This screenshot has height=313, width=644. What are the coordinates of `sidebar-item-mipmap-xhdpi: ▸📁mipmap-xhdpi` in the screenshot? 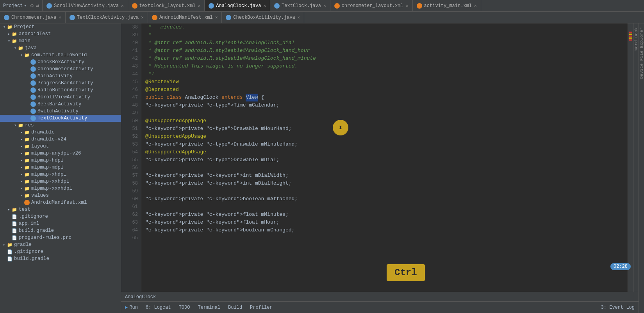 It's located at (60, 174).